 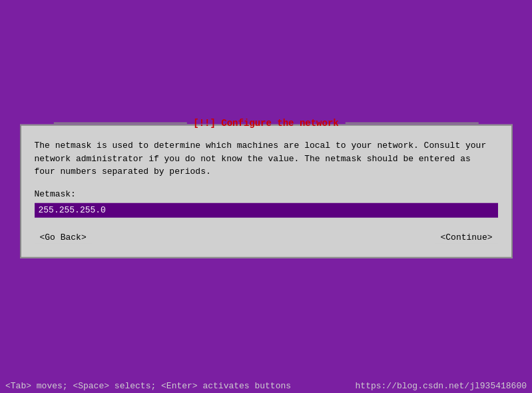 I want to click on dialog-title: [!!] Configure the network, so click(x=266, y=123).